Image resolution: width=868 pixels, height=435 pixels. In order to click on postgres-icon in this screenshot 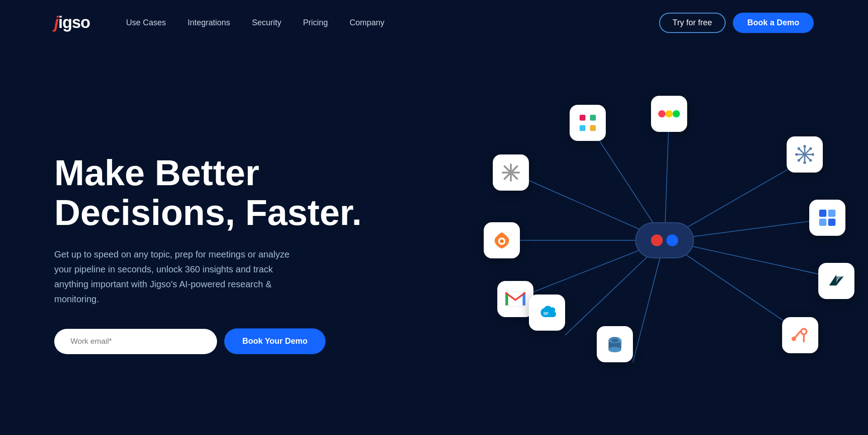, I will do `click(615, 344)`.